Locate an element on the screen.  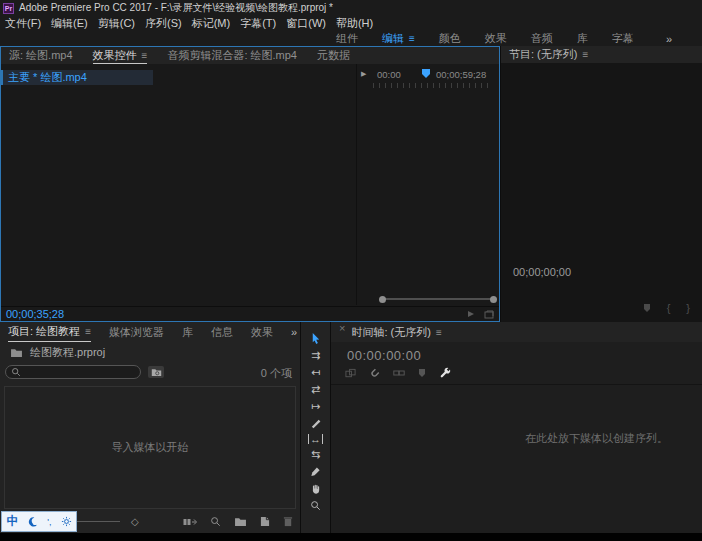
ime-punctuation-button: ', is located at coordinates (49, 522).